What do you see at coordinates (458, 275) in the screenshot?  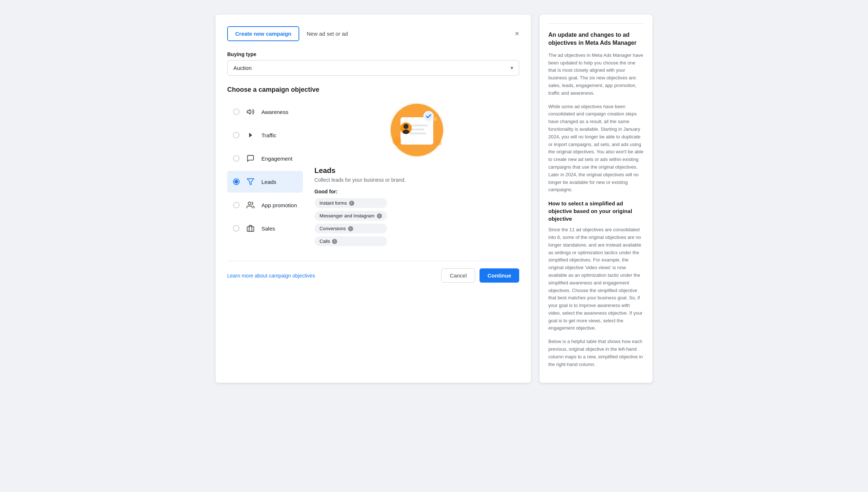 I see `cancel-button: Cancel` at bounding box center [458, 275].